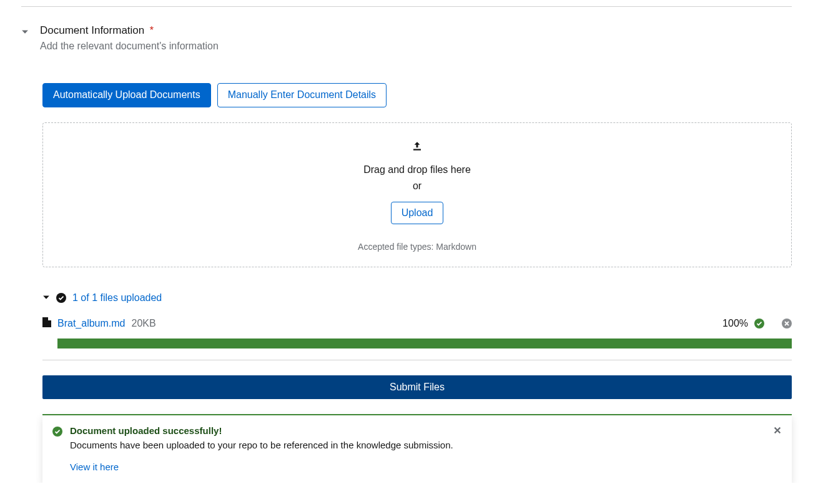 This screenshot has height=504, width=813. I want to click on uploaded-file-row: Brat_album.md 20KB 100%, so click(417, 324).